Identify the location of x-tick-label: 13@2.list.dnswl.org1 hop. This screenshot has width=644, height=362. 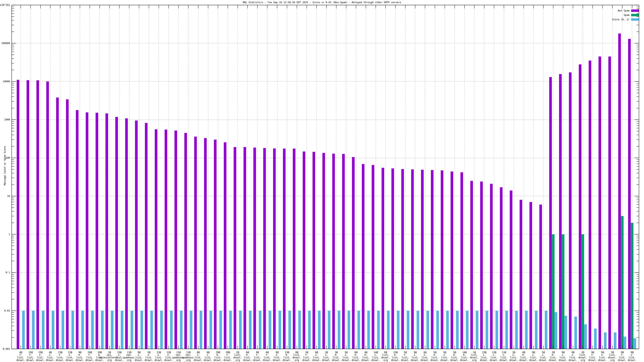
(158, 357).